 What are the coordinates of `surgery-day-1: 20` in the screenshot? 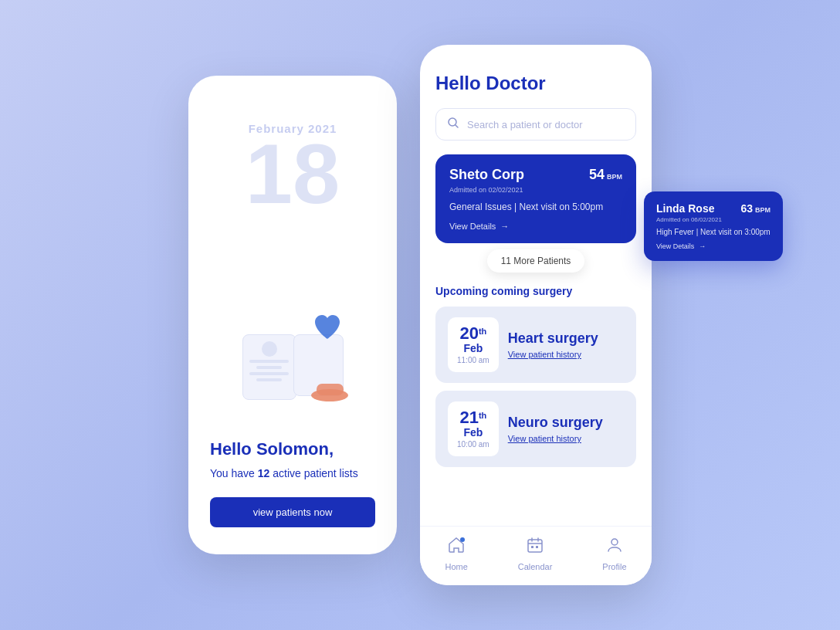 It's located at (469, 334).